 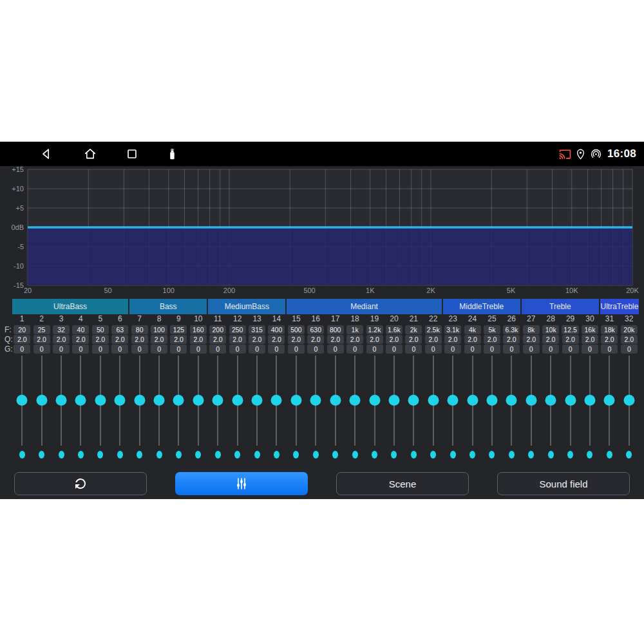 What do you see at coordinates (100, 330) in the screenshot?
I see `frequency-value: 50` at bounding box center [100, 330].